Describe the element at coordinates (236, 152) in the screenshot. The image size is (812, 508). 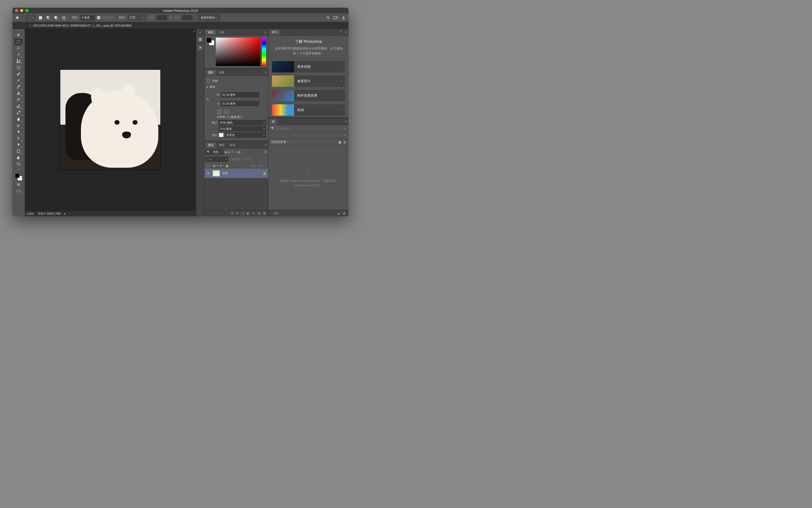
I see `filter-shape-icon: ▭` at that location.